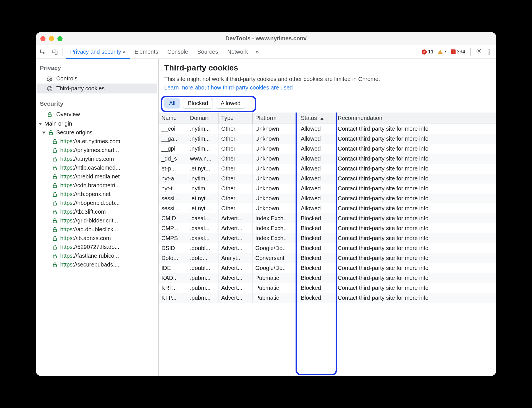 This screenshot has height=408, width=532. Describe the element at coordinates (146, 52) in the screenshot. I see `tab-elements: Elements` at that location.